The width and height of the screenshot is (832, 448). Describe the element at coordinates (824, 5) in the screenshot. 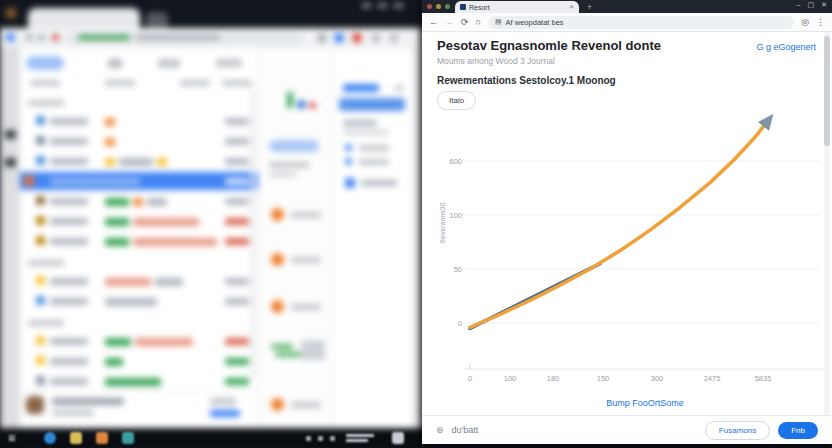

I see `window-close-icon: ✕` at that location.